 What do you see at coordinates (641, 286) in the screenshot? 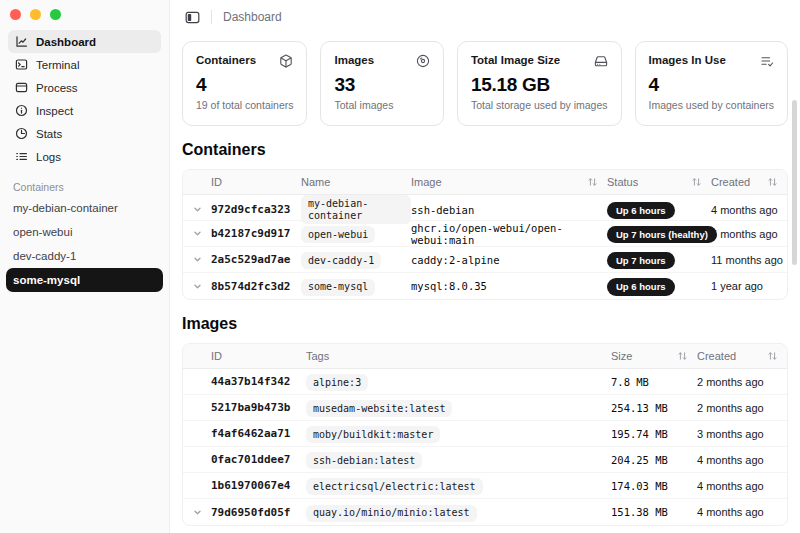
I see `status-badge: Up 6 hours` at bounding box center [641, 286].